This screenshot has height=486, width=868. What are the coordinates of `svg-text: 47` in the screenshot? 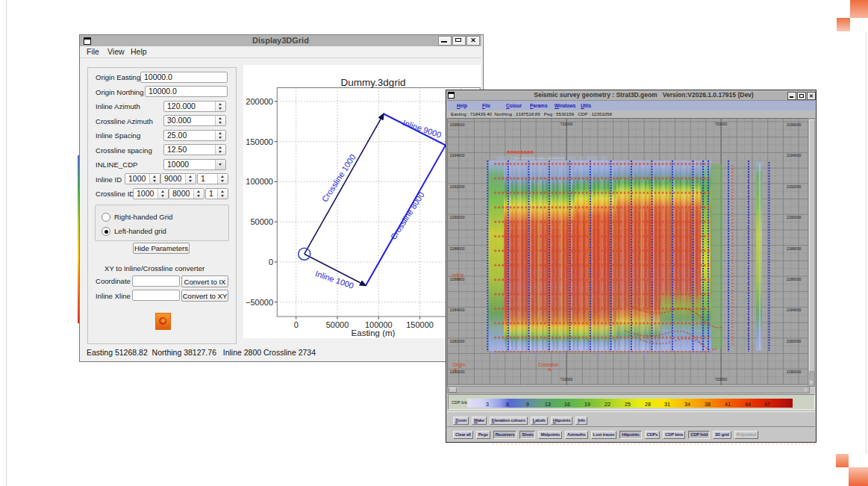 It's located at (767, 405).